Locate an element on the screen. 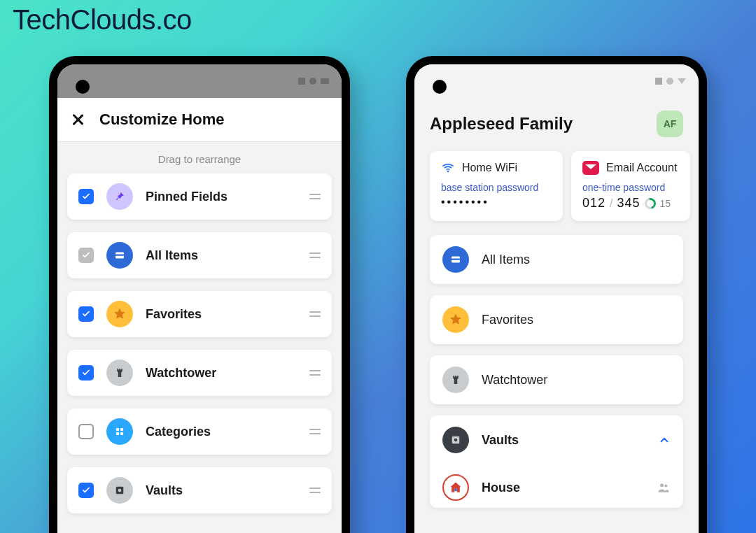 Image resolution: width=756 pixels, height=533 pixels. row-categories: Categories is located at coordinates (200, 432).